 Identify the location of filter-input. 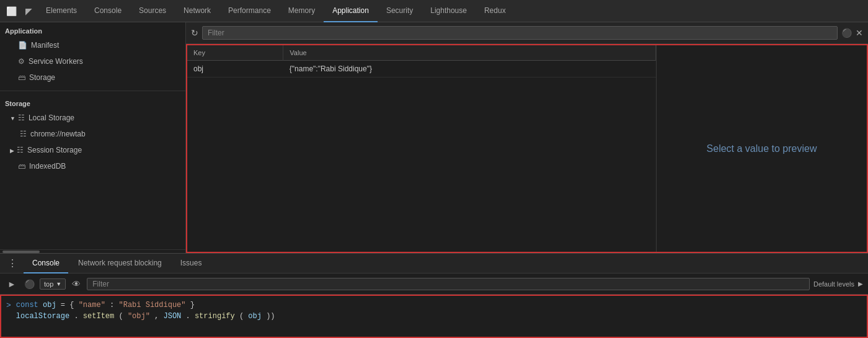
(520, 33).